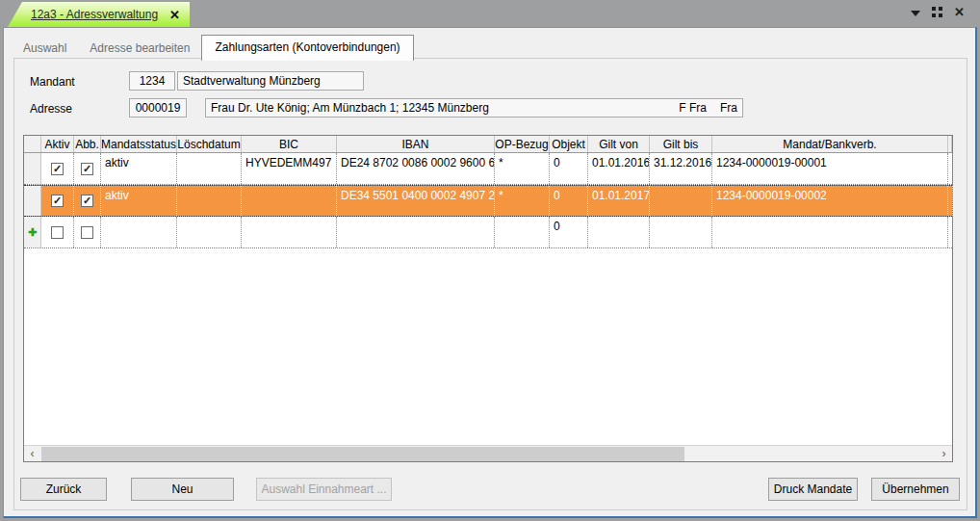  Describe the element at coordinates (916, 489) in the screenshot. I see `uebernehmen-button: Übernehmen` at that location.